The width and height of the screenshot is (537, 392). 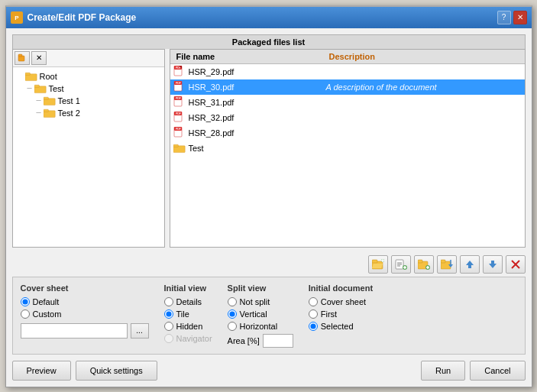 I want to click on split-view-horizontal-label: Horizontal, so click(x=259, y=326).